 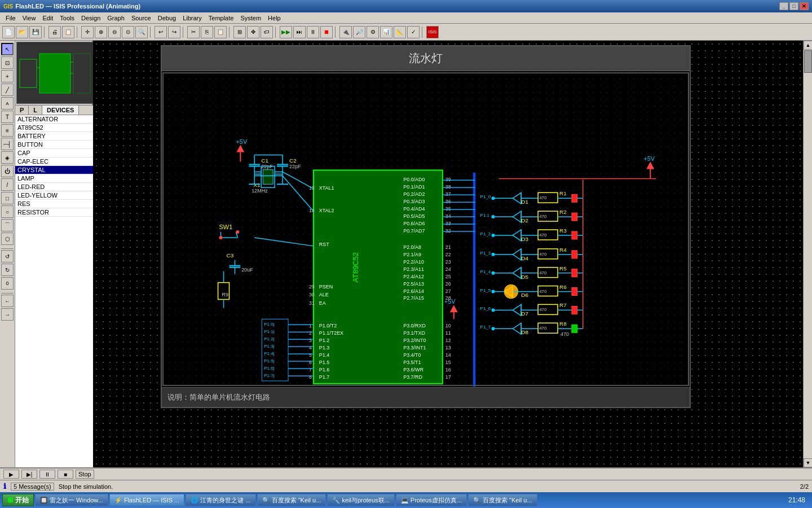 I want to click on pin-tool: ─┤, so click(x=7, y=144).